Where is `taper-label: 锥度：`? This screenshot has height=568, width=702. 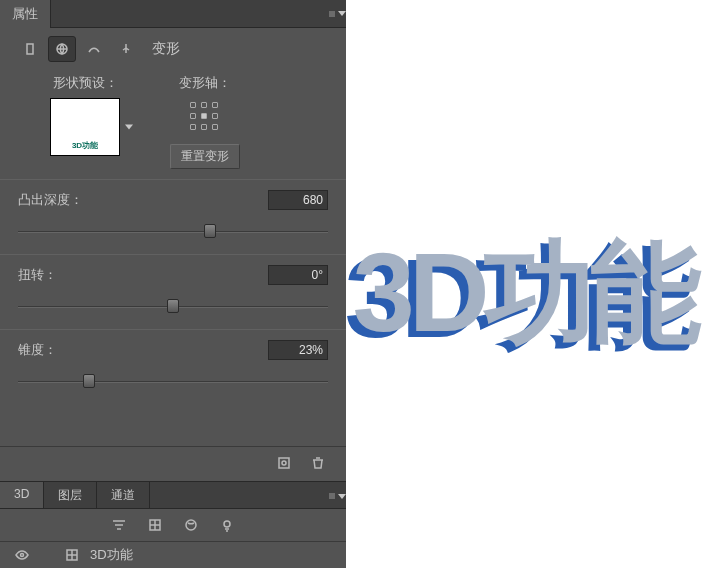
taper-label: 锥度： is located at coordinates (38, 350).